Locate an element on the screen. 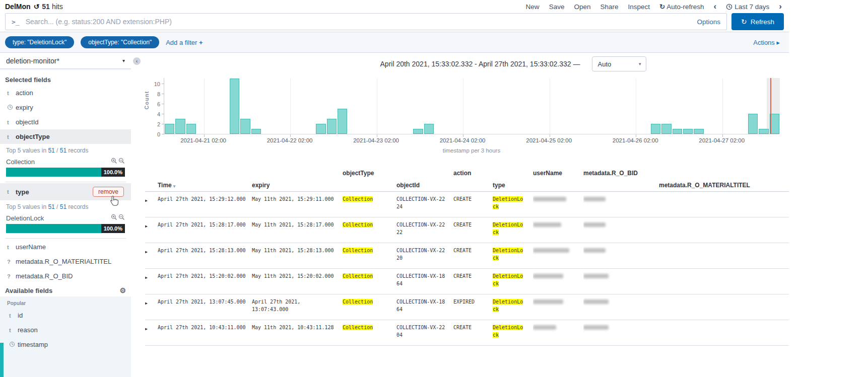 The width and height of the screenshot is (868, 377). highlighted-value: Collection is located at coordinates (358, 276).